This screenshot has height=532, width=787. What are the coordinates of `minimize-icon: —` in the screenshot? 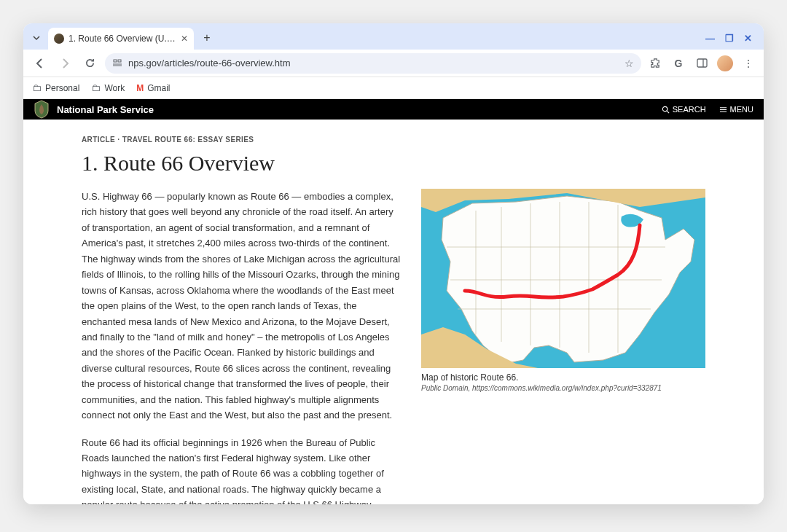 It's located at (710, 38).